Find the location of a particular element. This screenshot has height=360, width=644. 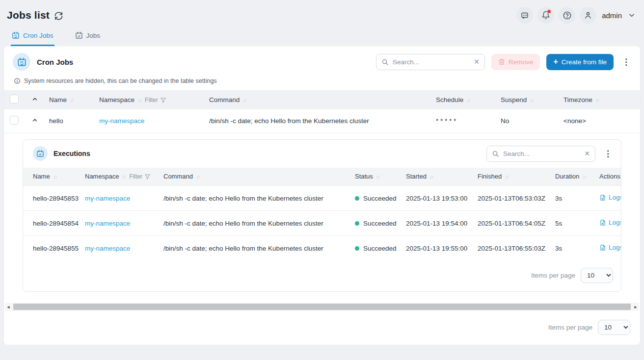

jobs-calendar-icon is located at coordinates (79, 35).